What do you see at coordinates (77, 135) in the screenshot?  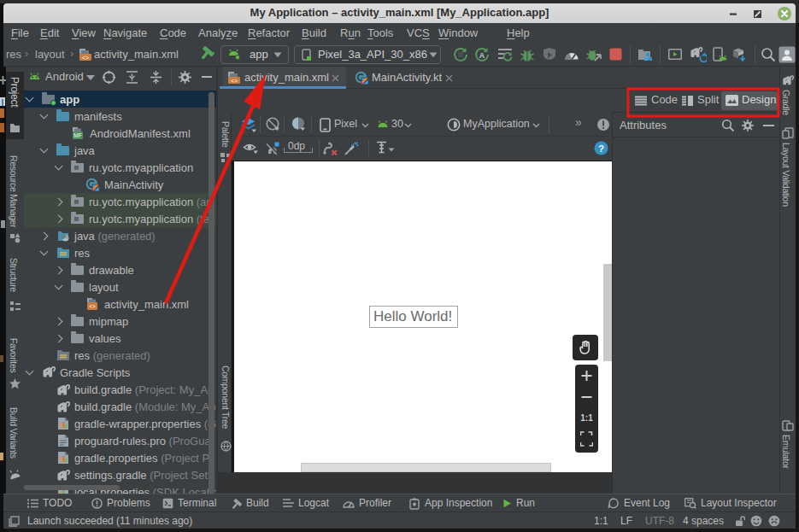 I see `svg-text: MF` at bounding box center [77, 135].